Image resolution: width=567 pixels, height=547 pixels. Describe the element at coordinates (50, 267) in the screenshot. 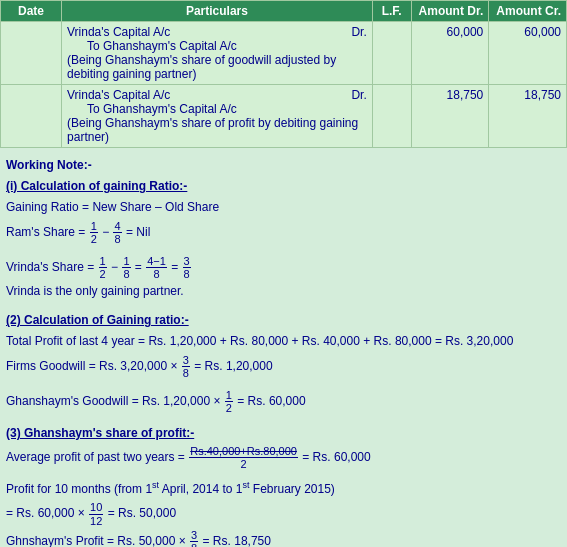

I see `vrindas-share-label: Vrinda's Share =` at that location.